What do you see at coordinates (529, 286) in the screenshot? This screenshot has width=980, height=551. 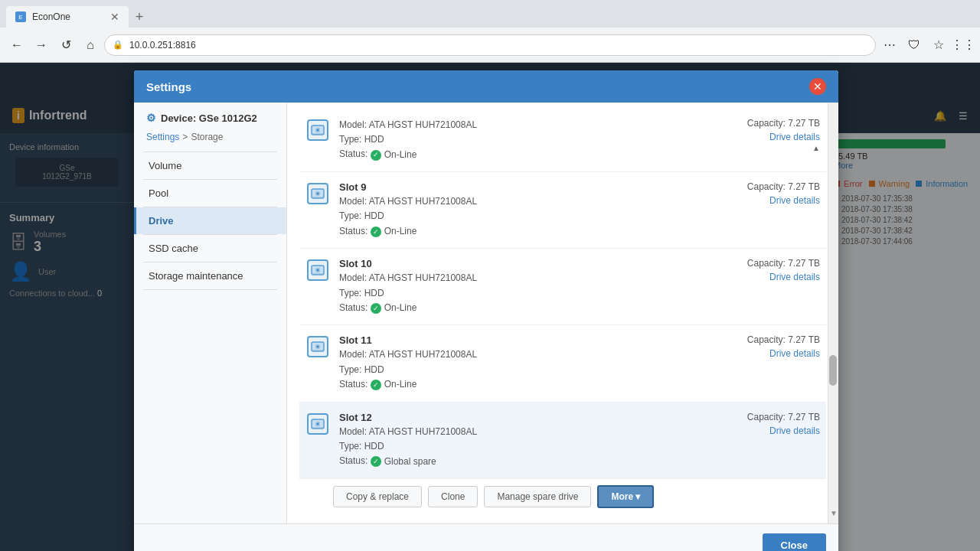 I see `drive-info-2: Slot 10Model: ATA HGST HUH721008ALType: …` at bounding box center [529, 286].